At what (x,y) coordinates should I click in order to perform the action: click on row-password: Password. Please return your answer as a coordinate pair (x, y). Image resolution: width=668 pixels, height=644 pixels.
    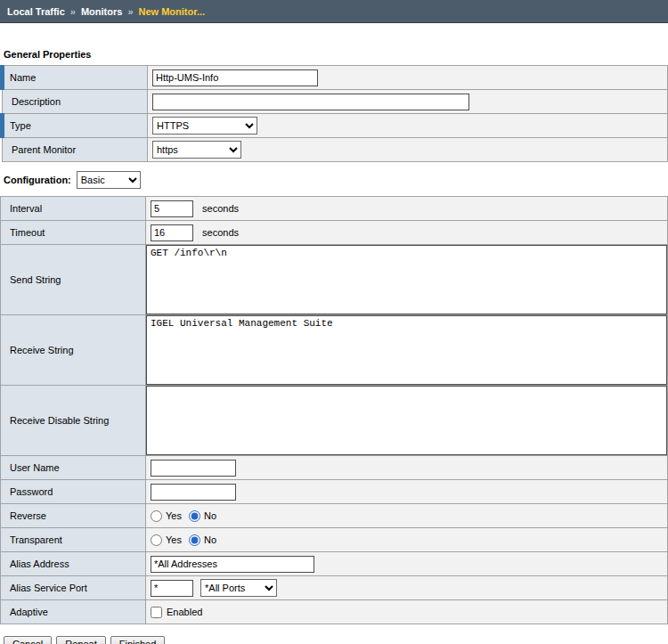
    Looking at the image, I should click on (335, 492).